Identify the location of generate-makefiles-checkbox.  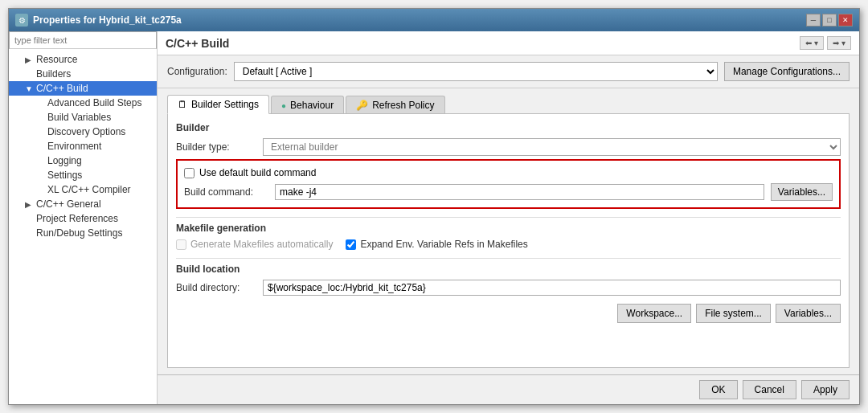
(182, 244).